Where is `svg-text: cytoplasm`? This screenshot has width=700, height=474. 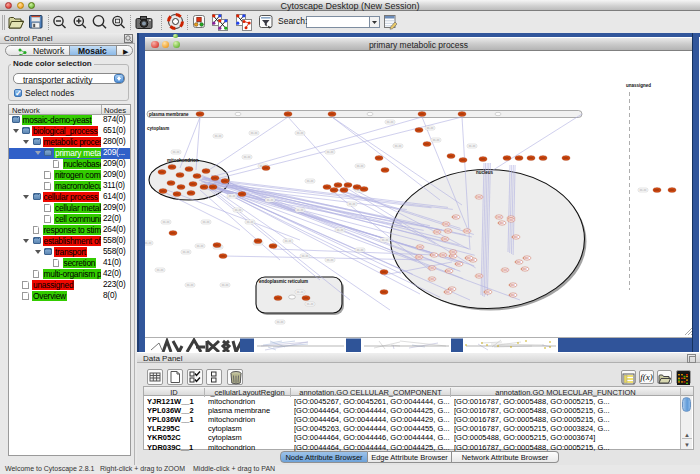
svg-text: cytoplasm is located at coordinates (158, 128).